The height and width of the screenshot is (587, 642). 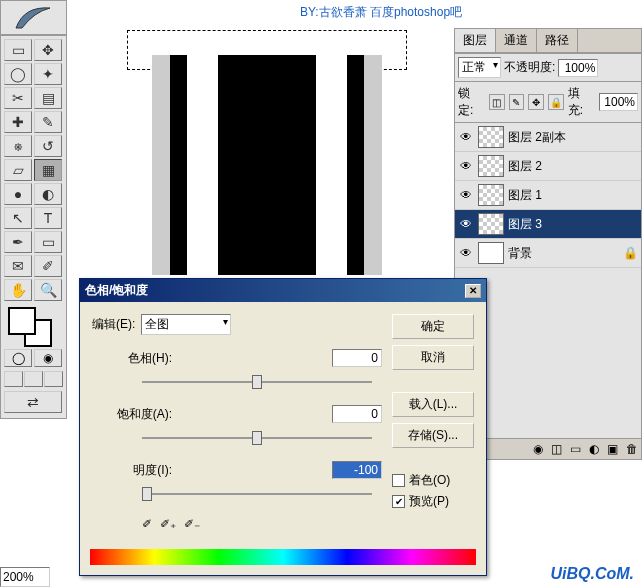 I want to click on lock-all-icon: 🔒, so click(x=556, y=102).